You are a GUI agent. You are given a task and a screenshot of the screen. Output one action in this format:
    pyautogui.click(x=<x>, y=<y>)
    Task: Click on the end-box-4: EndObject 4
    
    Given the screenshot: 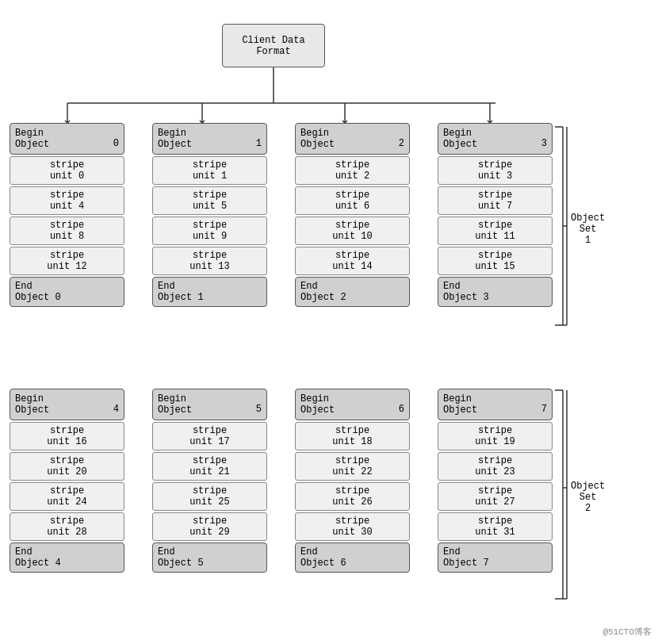 What is the action you would take?
    pyautogui.click(x=67, y=558)
    